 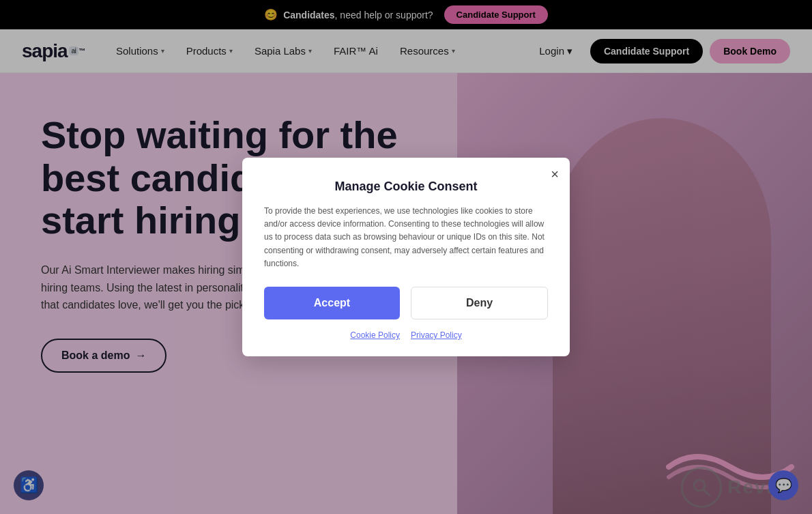 I want to click on modal-buttons: Accept Deny, so click(x=406, y=303).